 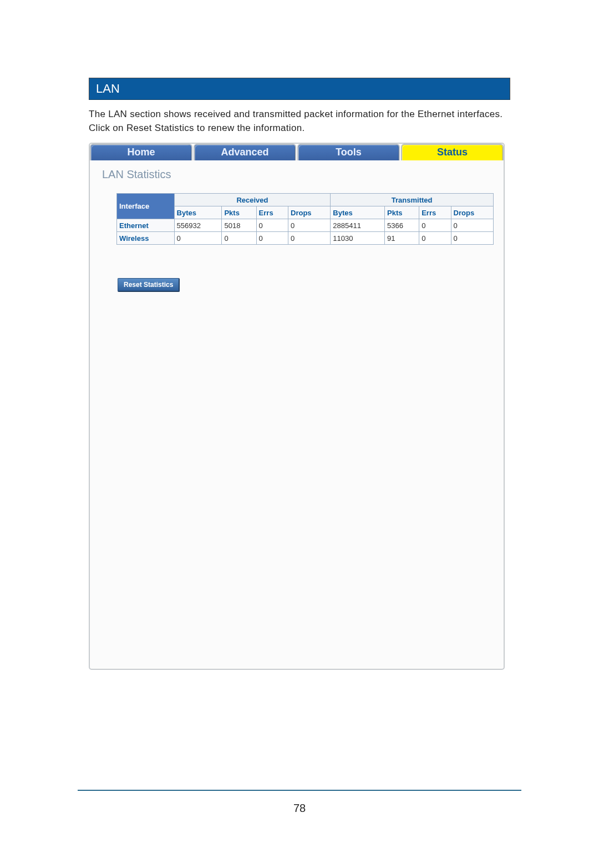 What do you see at coordinates (298, 174) in the screenshot?
I see `panel-title: LAN Statistics` at bounding box center [298, 174].